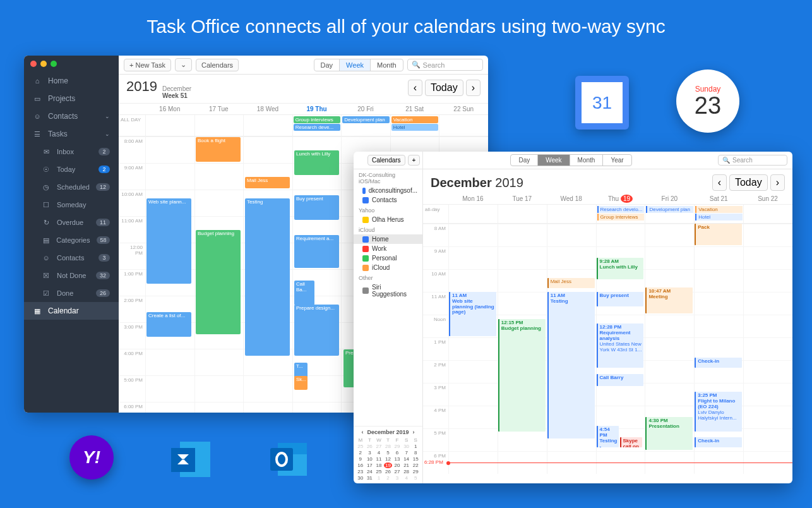  What do you see at coordinates (720, 183) in the screenshot?
I see `prev-button: ‹` at bounding box center [720, 183].